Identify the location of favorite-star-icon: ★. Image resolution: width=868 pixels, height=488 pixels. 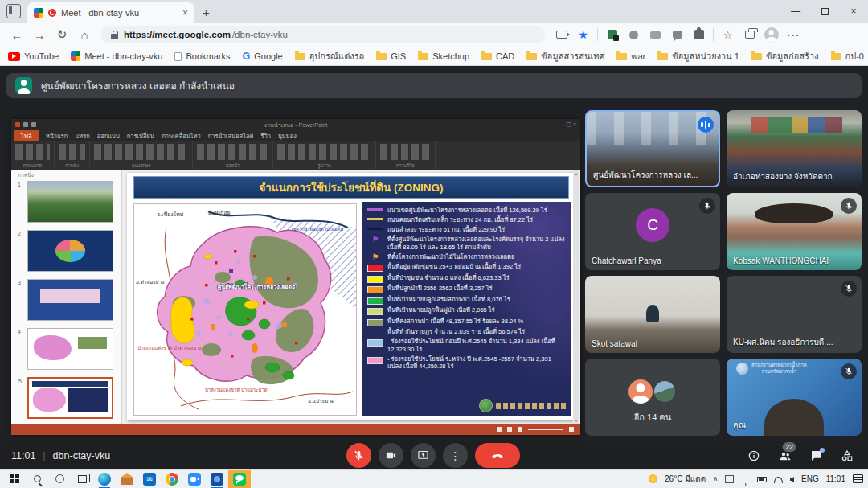
(583, 35).